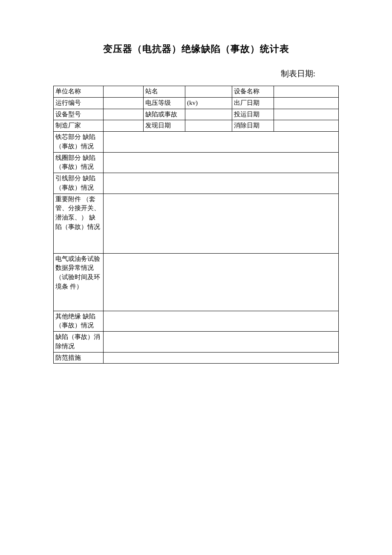  I want to click on section-label: 电气或油务试验数据异常情况 （试验时间及环境条 件）, so click(78, 282).